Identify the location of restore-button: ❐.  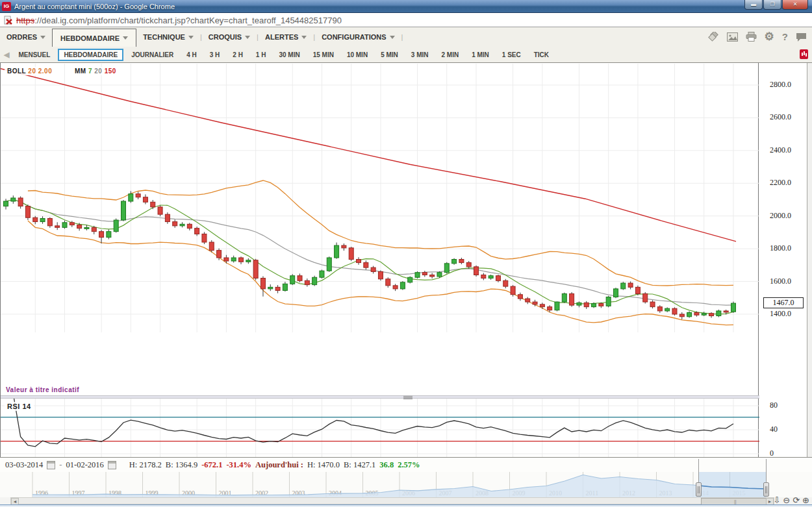
(772, 5).